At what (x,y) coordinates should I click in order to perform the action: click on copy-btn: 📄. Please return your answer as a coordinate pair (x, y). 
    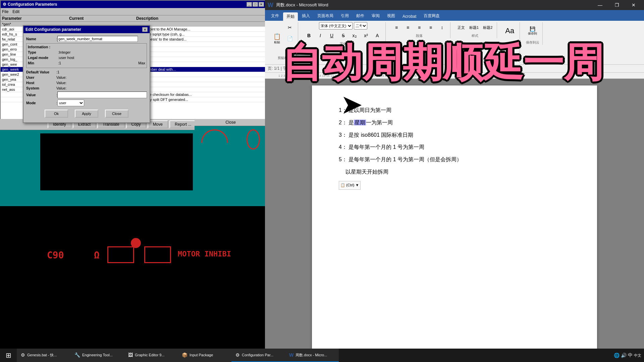
    Looking at the image, I should click on (290, 39).